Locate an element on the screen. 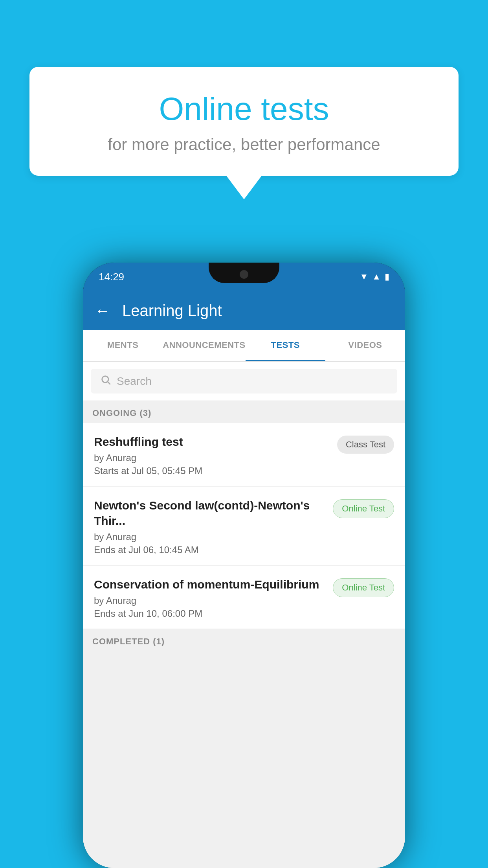 The width and height of the screenshot is (488, 868). speech-bubble: Online tests for more practice, better p… is located at coordinates (244, 121).